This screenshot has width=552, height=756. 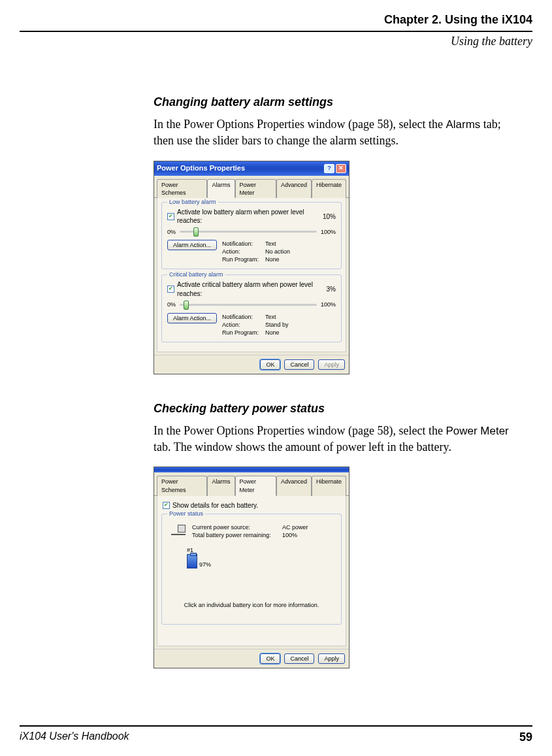 I want to click on slider-thumb-icon, so click(x=196, y=232).